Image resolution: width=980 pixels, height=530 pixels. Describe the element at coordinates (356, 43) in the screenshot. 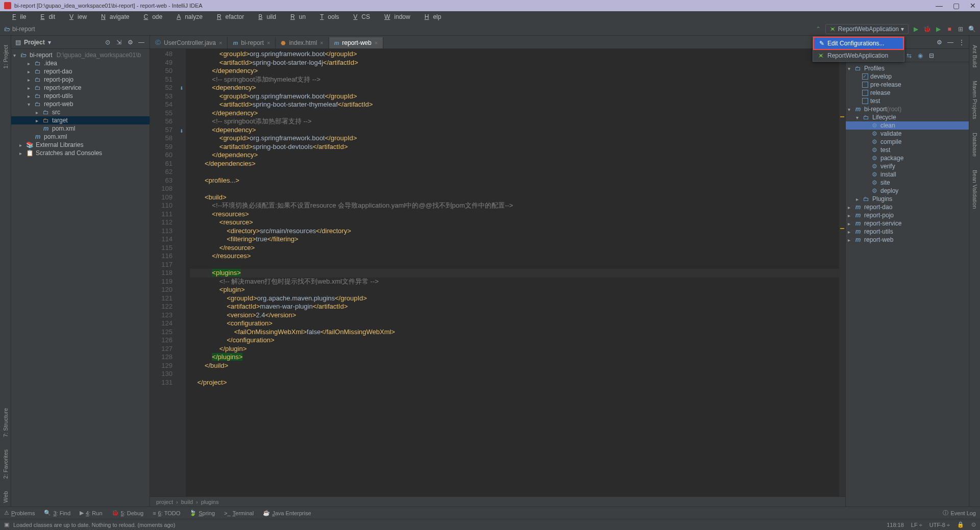

I see `tab-report-web: mreport-web×` at that location.